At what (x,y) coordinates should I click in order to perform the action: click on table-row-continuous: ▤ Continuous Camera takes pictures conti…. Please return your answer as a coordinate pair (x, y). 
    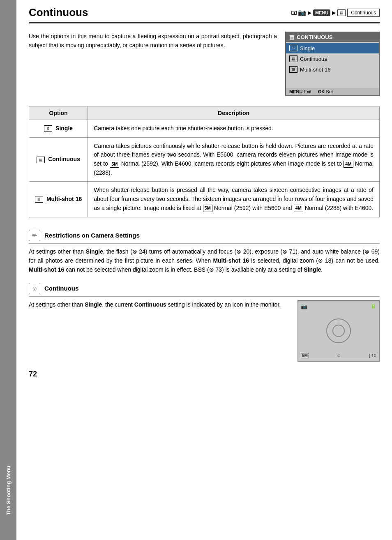
    Looking at the image, I should click on (205, 159).